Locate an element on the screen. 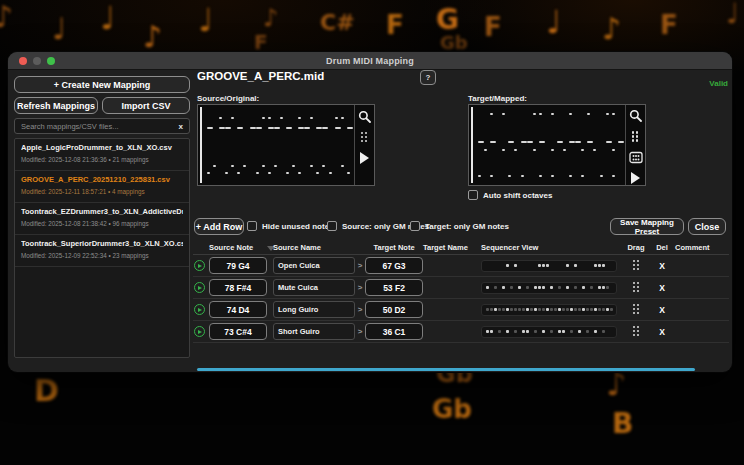 Image resolution: width=744 pixels, height=465 pixels. col-del: Del is located at coordinates (662, 248).